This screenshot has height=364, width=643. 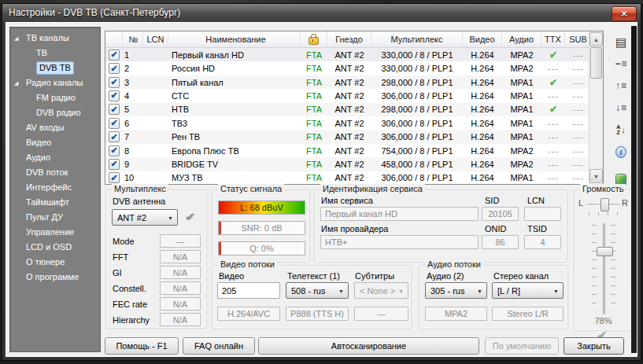 What do you see at coordinates (55, 247) in the screenshot?
I see `tree-item-lcd-osd: LCD и OSD` at bounding box center [55, 247].